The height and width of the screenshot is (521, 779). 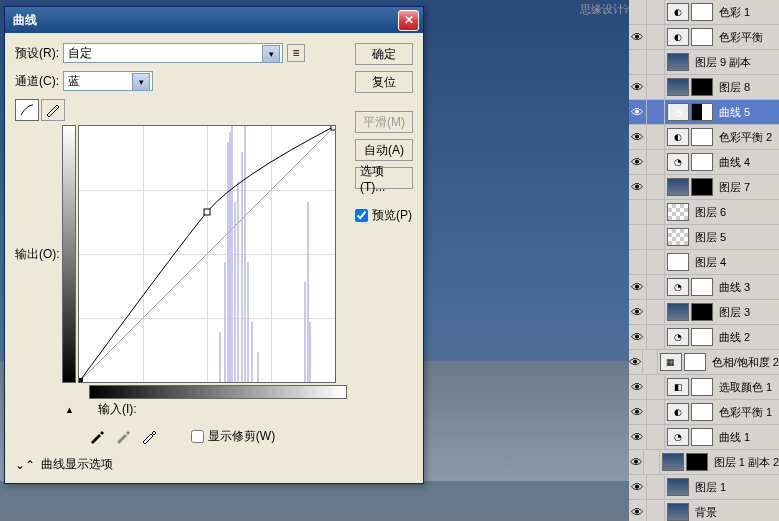 What do you see at coordinates (27, 110) in the screenshot?
I see `curve-point-tool` at bounding box center [27, 110].